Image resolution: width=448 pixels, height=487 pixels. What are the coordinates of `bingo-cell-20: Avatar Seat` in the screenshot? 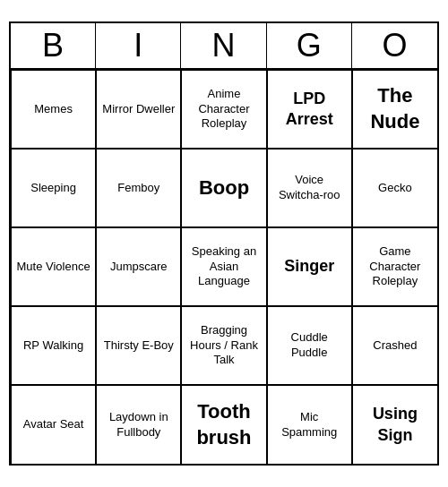 It's located at (54, 424).